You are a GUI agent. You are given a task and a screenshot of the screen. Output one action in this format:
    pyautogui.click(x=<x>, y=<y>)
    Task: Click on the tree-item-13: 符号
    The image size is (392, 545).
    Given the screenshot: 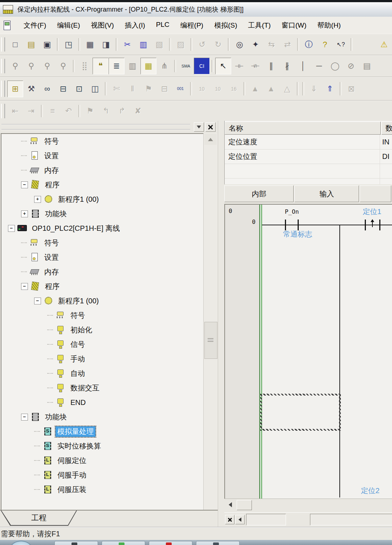 What is the action you would take?
    pyautogui.click(x=103, y=315)
    